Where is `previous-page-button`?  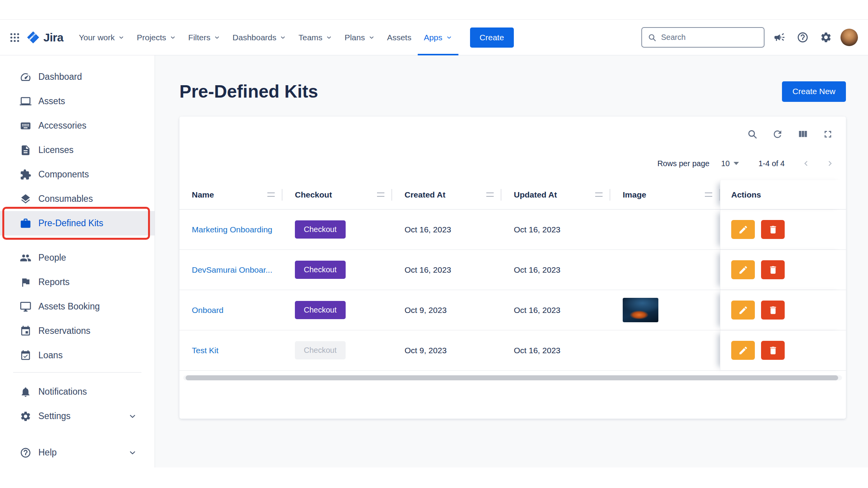
previous-page-button is located at coordinates (806, 163).